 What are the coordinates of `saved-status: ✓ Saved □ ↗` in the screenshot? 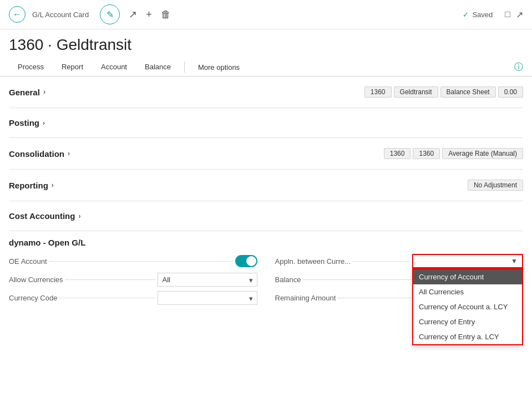 It's located at (493, 14).